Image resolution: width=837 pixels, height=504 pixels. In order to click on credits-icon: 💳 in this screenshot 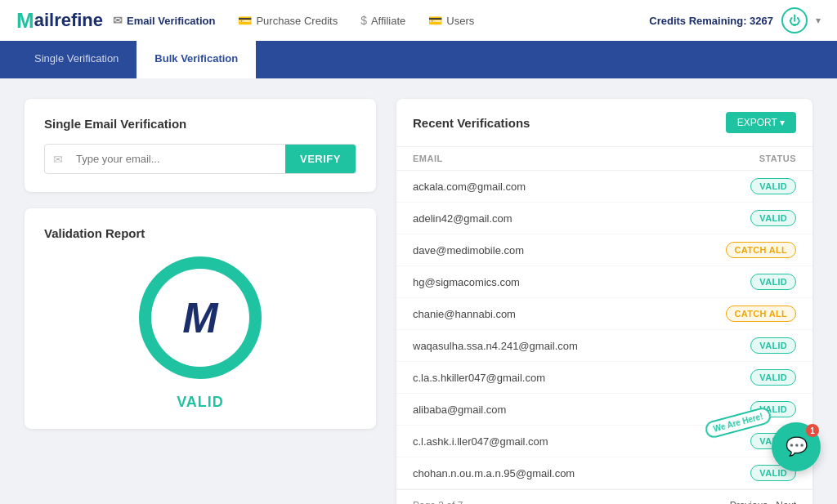, I will do `click(245, 20)`.